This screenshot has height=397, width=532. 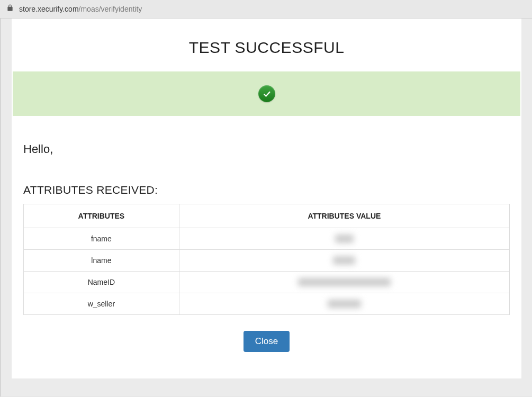 I want to click on title-area: TEST SUCCESSFUL, so click(x=267, y=45).